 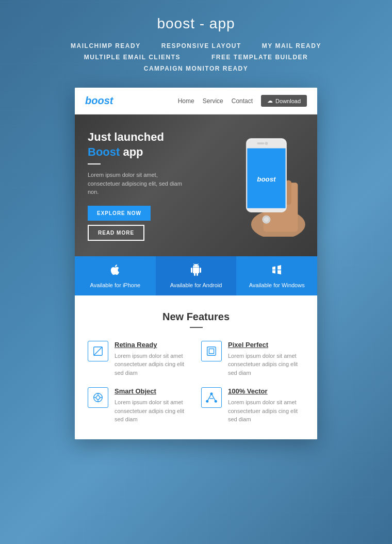 I want to click on platform-bar: Available for iPhone Available for Andro…, so click(x=196, y=276).